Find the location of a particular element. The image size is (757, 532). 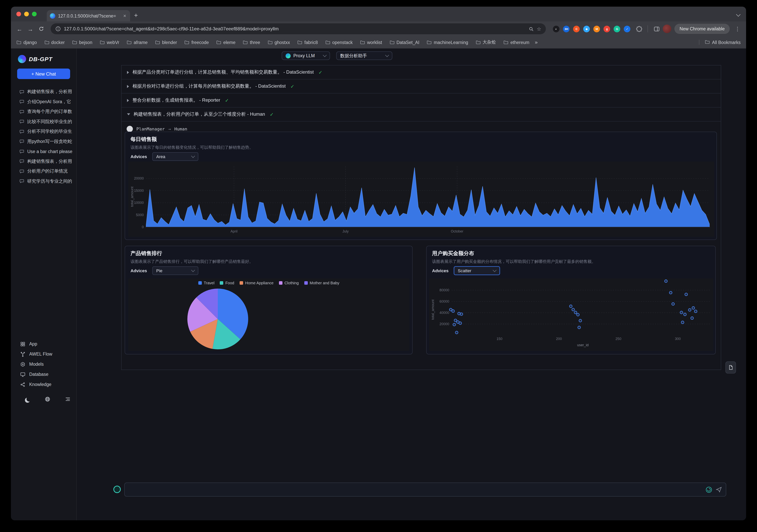

tab-close-icon: × is located at coordinates (125, 16).